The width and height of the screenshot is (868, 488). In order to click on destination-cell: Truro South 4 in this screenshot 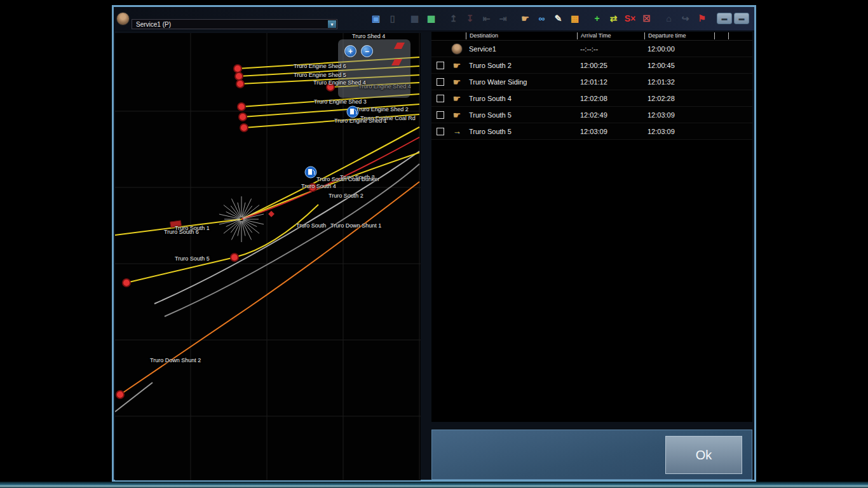, I will do `click(521, 98)`.